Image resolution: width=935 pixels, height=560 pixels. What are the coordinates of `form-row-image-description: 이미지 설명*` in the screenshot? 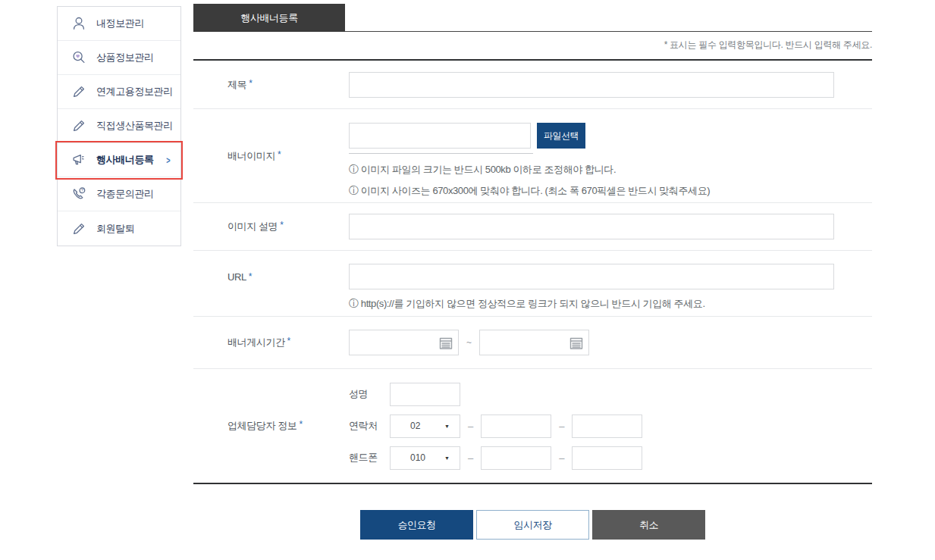 It's located at (532, 227).